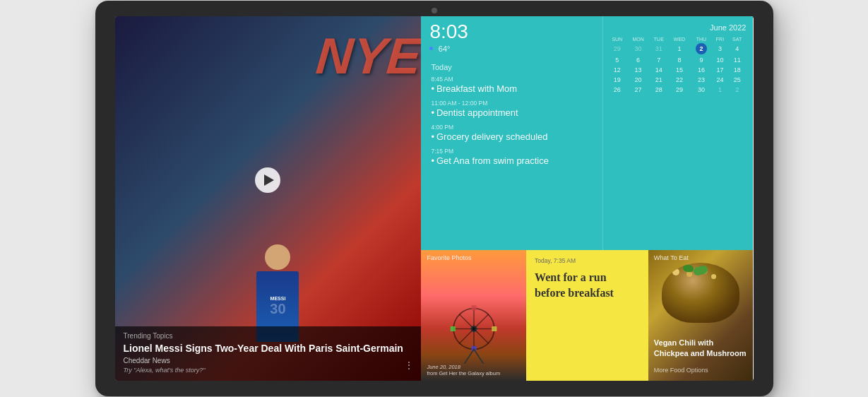 This screenshot has width=868, height=397. I want to click on event-item-1: 8:45 AM • Breakfast with Mom, so click(511, 85).